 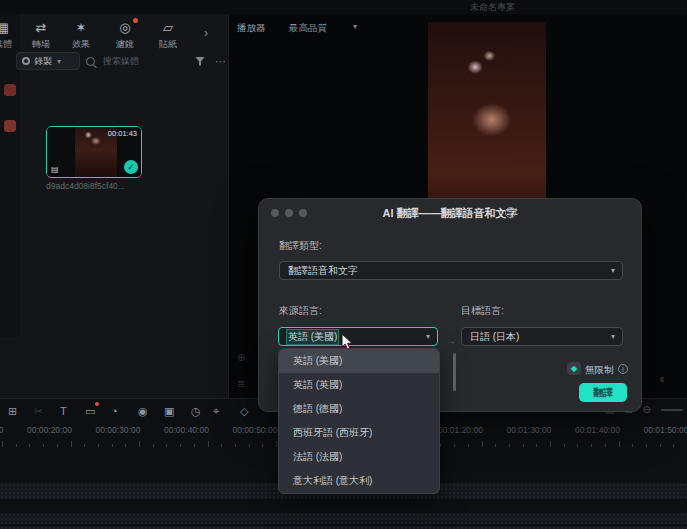 What do you see at coordinates (48, 61) in the screenshot?
I see `record-button: 錄製 ▾` at bounding box center [48, 61].